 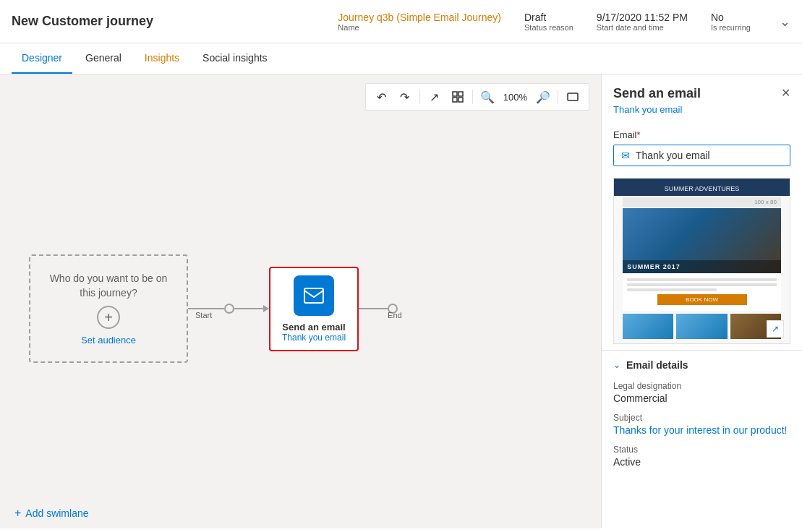 I want to click on header-field-status: Draft Status reason, so click(x=549, y=22).